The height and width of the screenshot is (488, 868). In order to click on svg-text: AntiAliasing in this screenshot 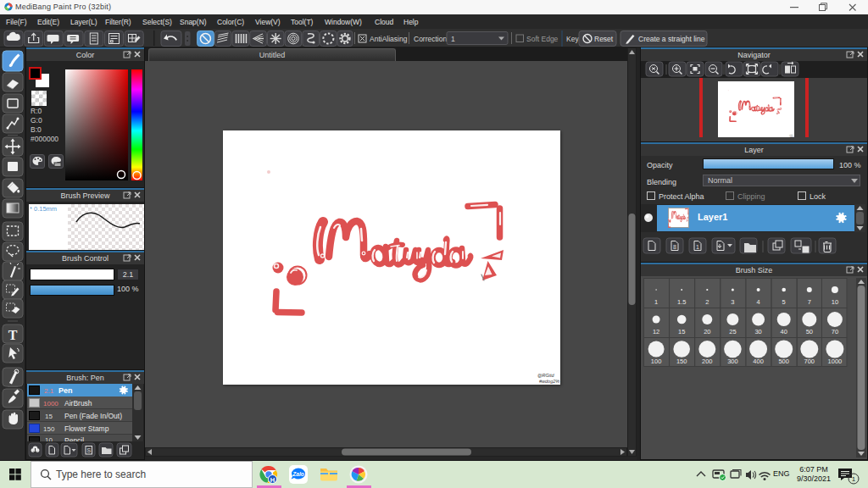, I will do `click(388, 39)`.